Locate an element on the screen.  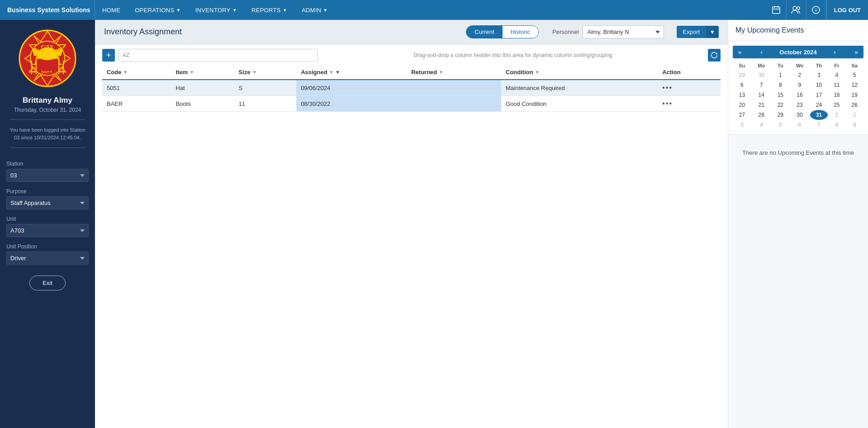
right-panel-title: My Upcoming Events is located at coordinates (798, 31).